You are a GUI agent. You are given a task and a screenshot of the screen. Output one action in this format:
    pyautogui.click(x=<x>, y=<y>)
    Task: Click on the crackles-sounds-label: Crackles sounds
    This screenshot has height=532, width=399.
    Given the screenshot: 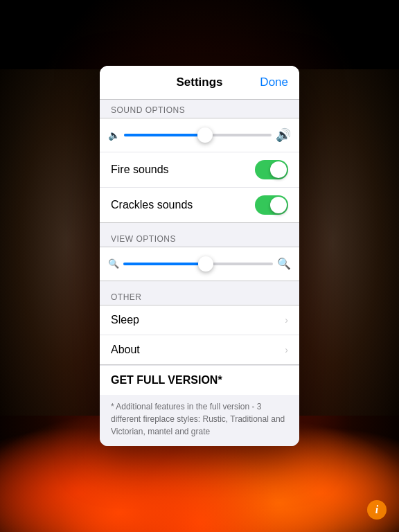 What is the action you would take?
    pyautogui.click(x=152, y=205)
    